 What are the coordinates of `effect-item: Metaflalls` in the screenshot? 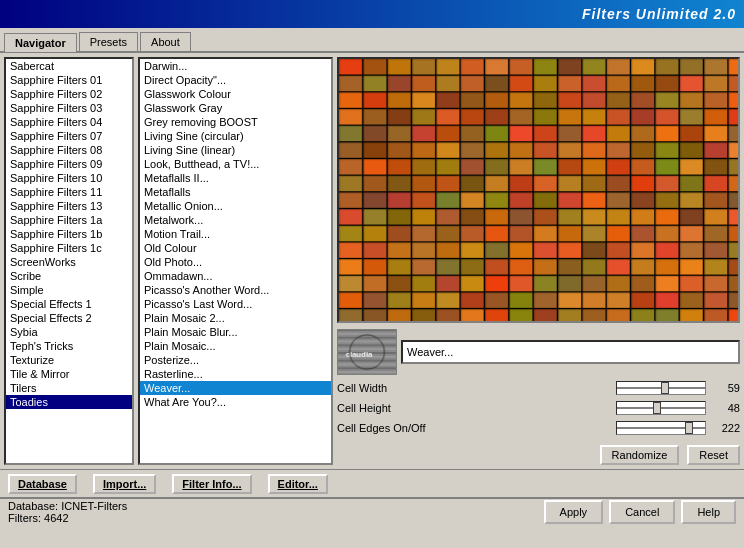 It's located at (236, 192).